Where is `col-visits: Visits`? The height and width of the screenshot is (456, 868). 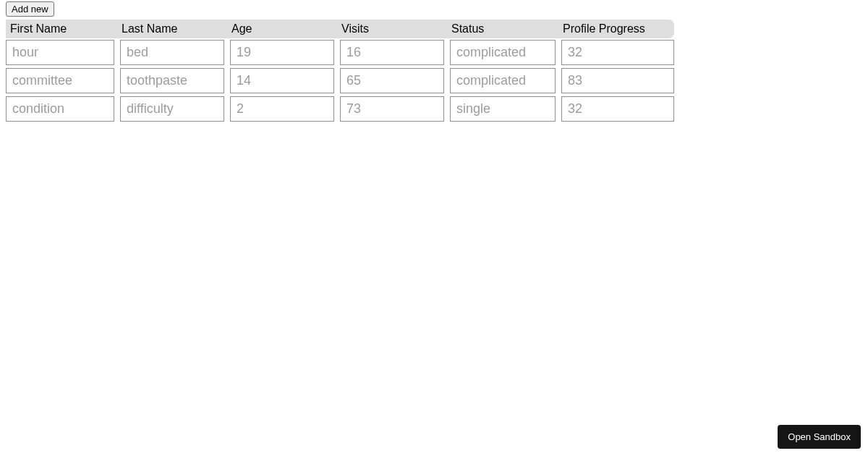
col-visits: Visits is located at coordinates (392, 29).